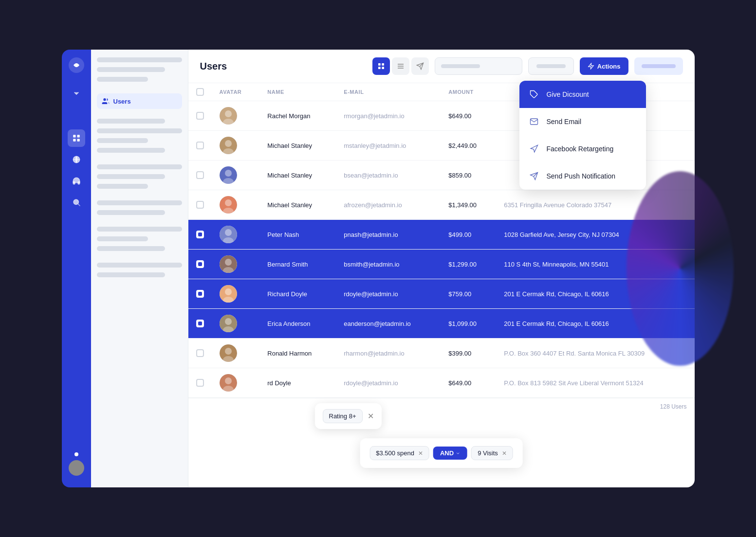 This screenshot has height=537, width=756. What do you see at coordinates (442, 234) in the screenshot?
I see `table-row: Peter Nash pnash@jetadmin.io $499.00 102…` at bounding box center [442, 234].